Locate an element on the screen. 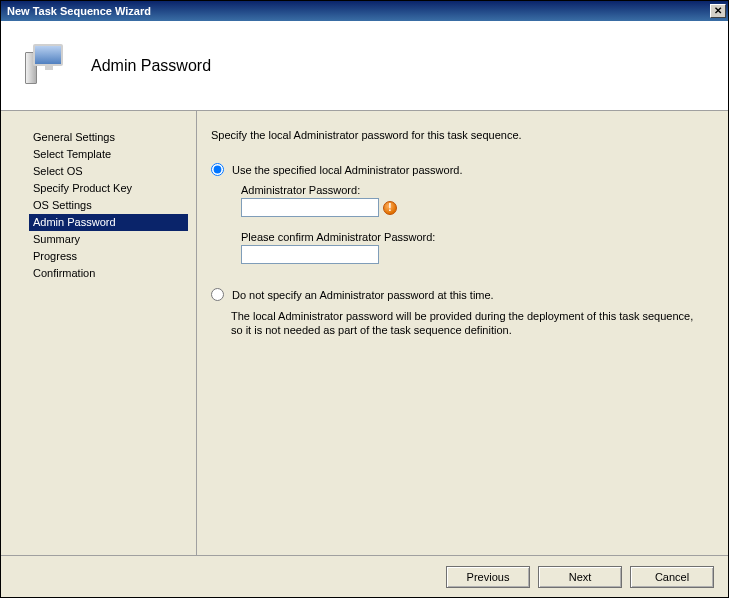 This screenshot has height=598, width=729. sidebar-item-progress: Progress is located at coordinates (108, 256).